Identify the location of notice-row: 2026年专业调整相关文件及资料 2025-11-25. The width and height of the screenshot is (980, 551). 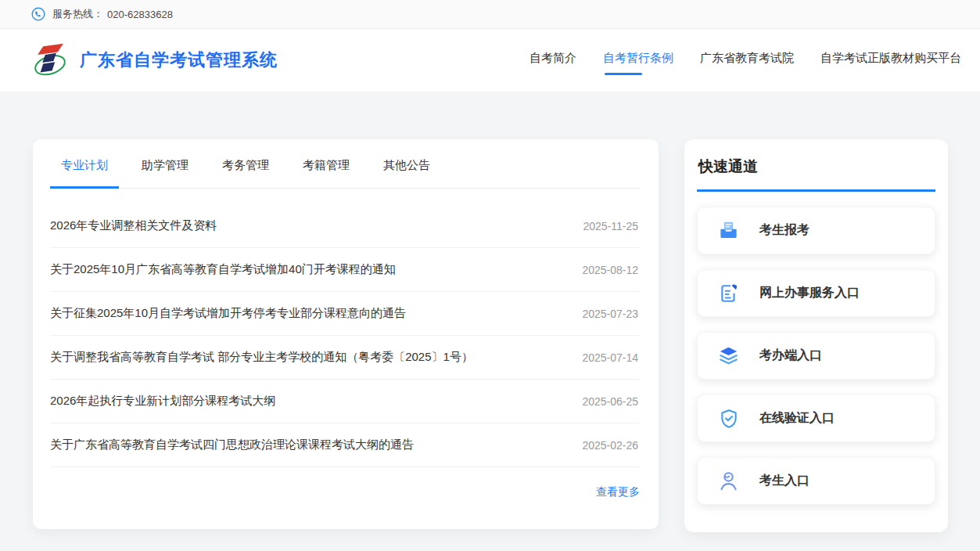
(345, 226).